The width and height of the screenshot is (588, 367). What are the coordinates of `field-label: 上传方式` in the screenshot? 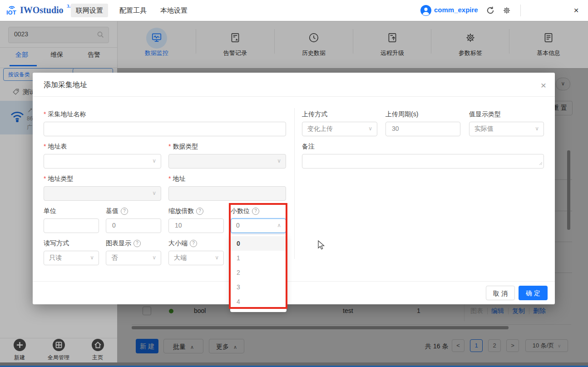 It's located at (315, 114).